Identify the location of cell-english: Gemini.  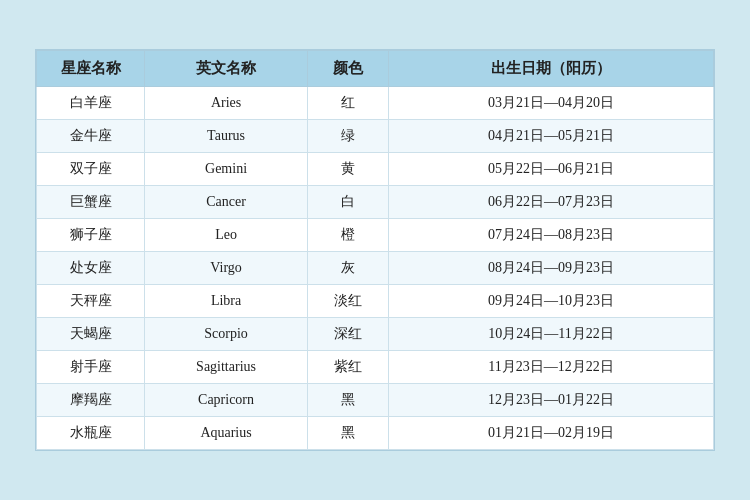
(226, 170).